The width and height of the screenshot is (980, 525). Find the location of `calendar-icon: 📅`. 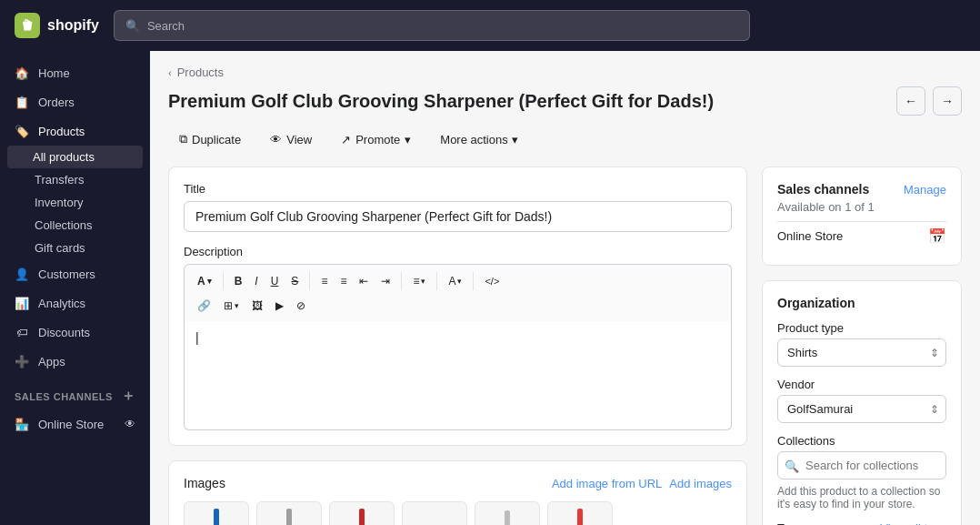

calendar-icon: 📅 is located at coordinates (937, 237).